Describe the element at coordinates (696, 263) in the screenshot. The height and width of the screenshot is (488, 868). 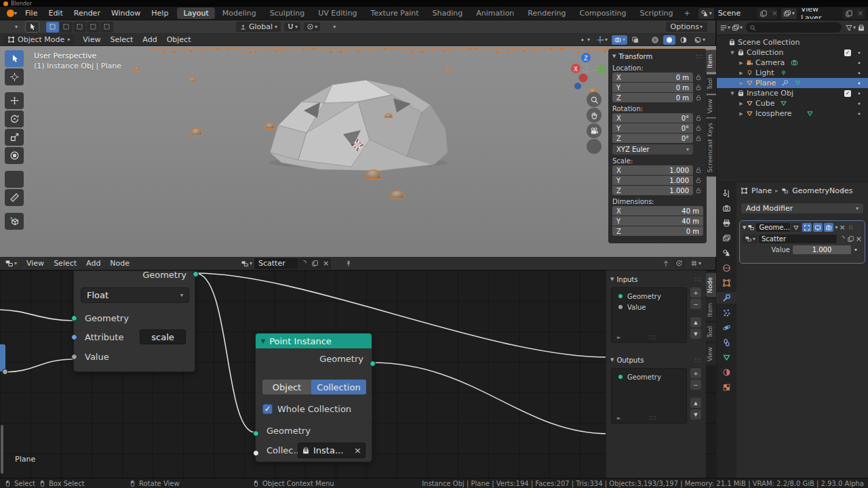
I see `snap-grid-dropdown: ▾` at that location.